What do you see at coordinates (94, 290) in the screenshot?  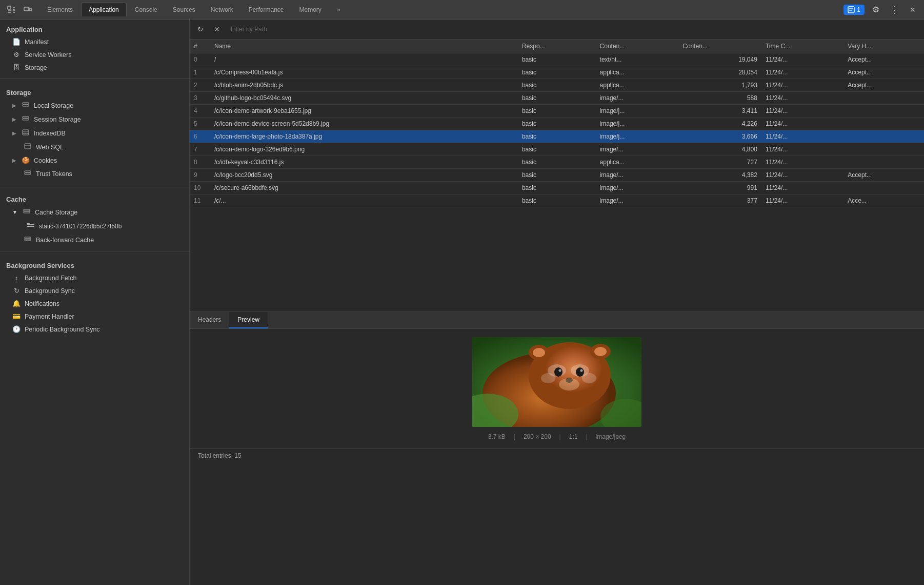 I see `sidebar-item-bg-sync: ↻ Background Sync` at bounding box center [94, 290].